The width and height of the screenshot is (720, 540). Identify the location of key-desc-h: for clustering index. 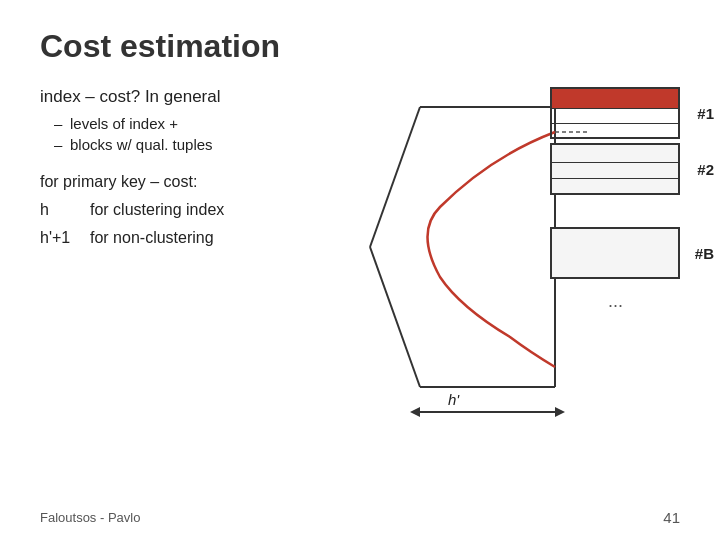
(220, 210).